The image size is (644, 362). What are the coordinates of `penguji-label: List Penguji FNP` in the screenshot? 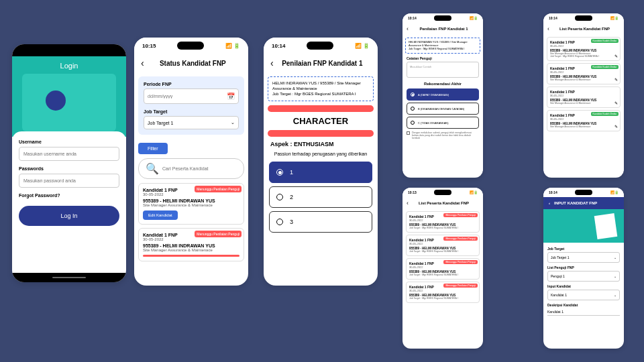 It's located at (584, 267).